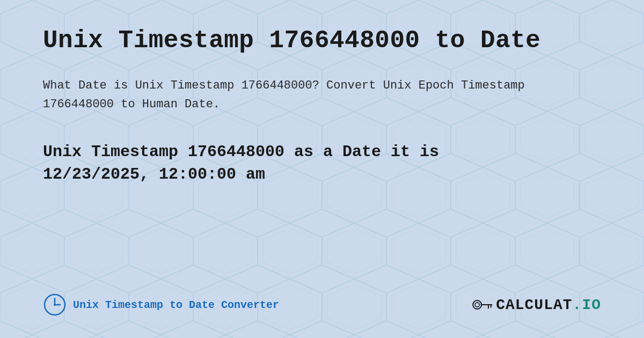  Describe the element at coordinates (322, 41) in the screenshot. I see `page-title: Unix Timestamp 1766448000 to Date` at that location.